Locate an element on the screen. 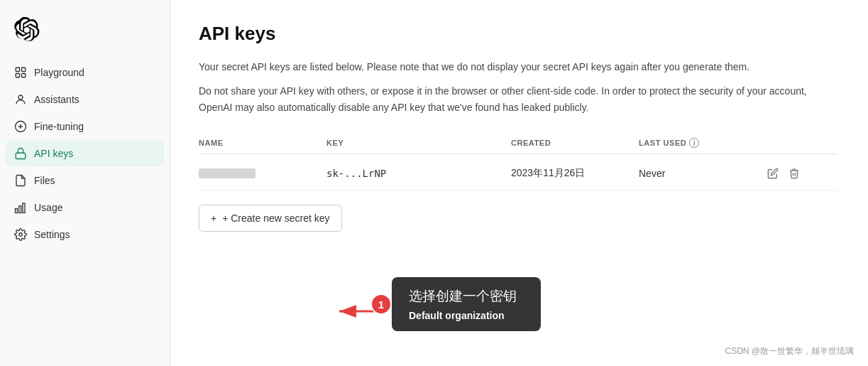 Image resolution: width=868 pixels, height=366 pixels. key-last-used-cell: Never is located at coordinates (703, 173).